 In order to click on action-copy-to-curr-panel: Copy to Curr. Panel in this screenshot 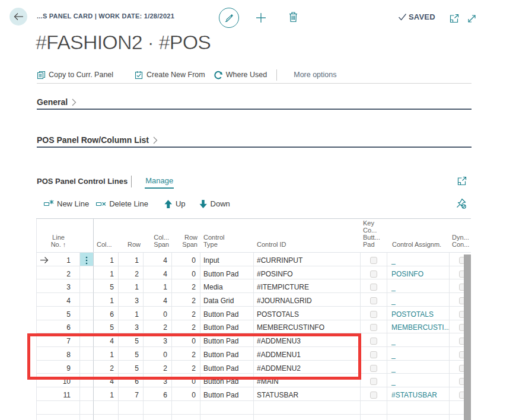, I will do `click(75, 75)`.